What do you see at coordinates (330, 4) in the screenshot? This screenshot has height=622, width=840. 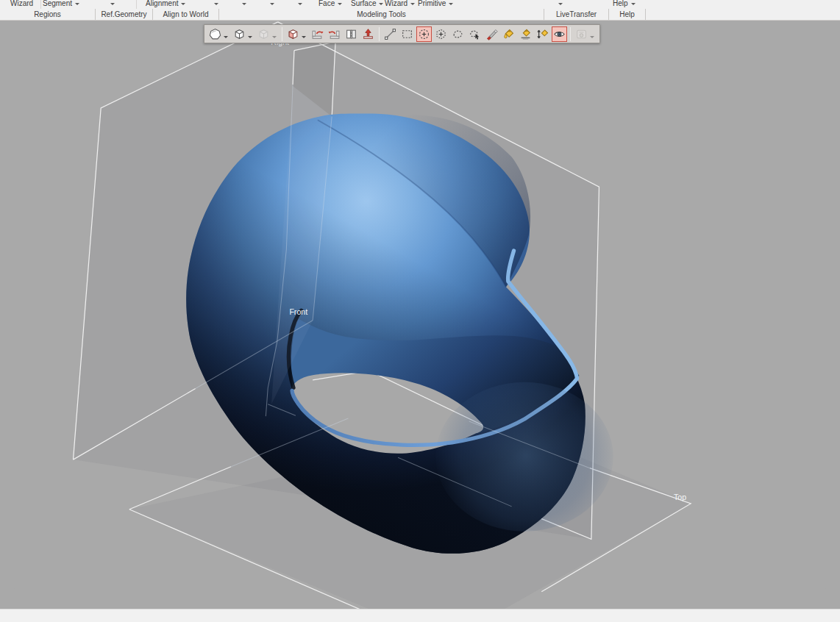 I see `menu-face: Face` at bounding box center [330, 4].